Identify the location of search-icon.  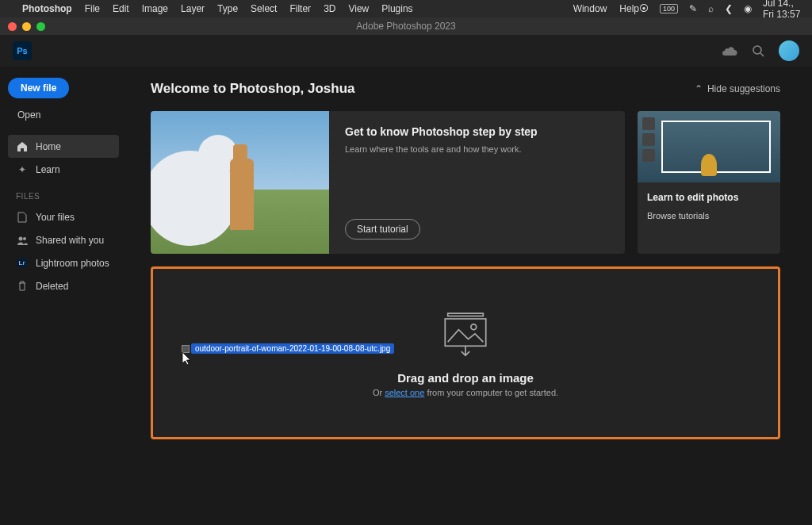
(758, 51).